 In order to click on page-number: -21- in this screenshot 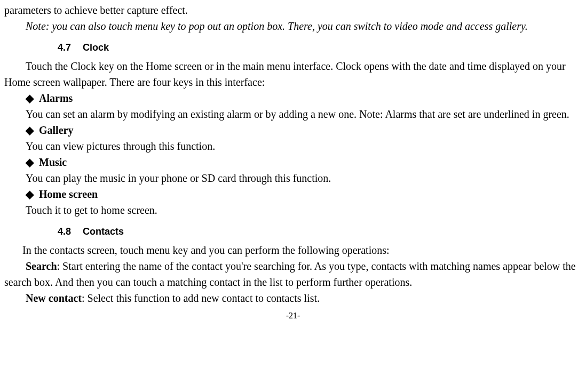, I will do `click(293, 316)`.